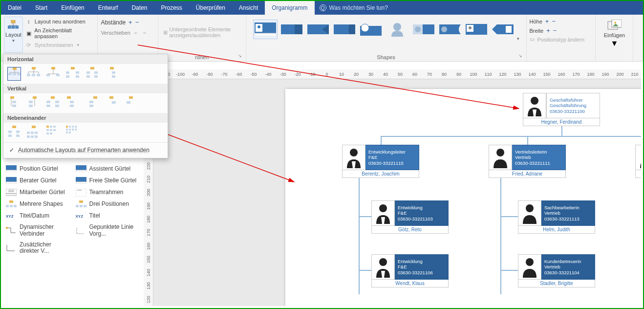  What do you see at coordinates (557, 271) in the screenshot?
I see `org-node: KundenbetreuerinVertrieb03630-33221104St…` at bounding box center [557, 271].